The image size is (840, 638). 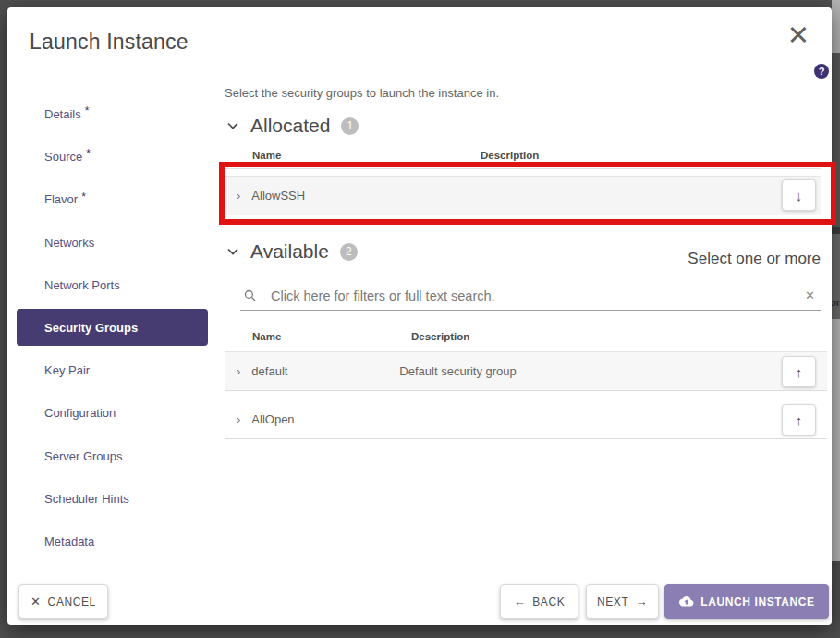 I want to click on sidebar-item-label: Metadata, so click(x=69, y=542).